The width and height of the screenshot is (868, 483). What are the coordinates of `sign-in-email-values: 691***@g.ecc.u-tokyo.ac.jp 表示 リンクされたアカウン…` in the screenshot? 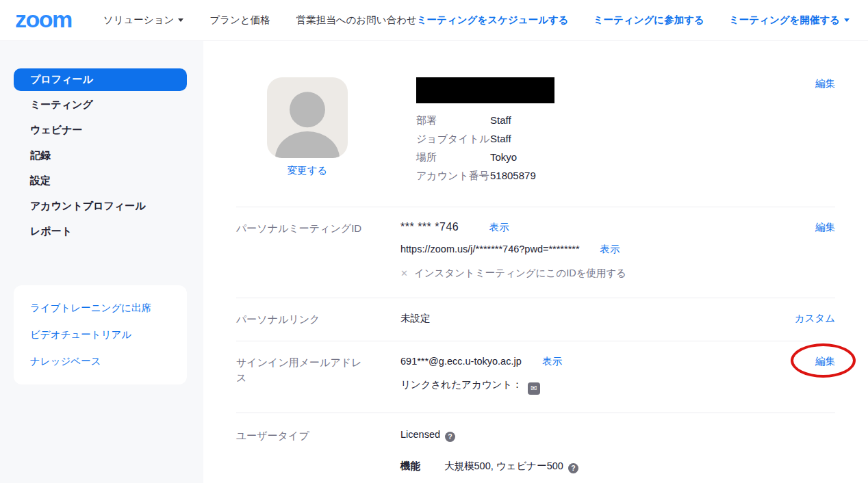 It's located at (586, 375).